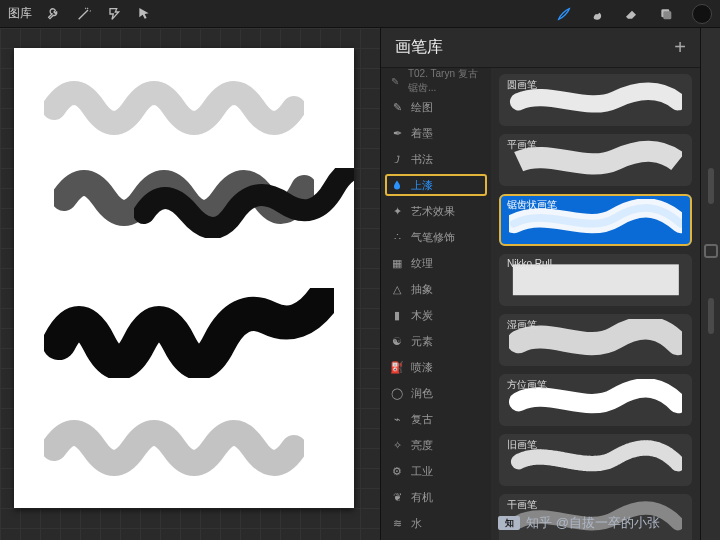 The image size is (720, 540). What do you see at coordinates (84, 14) in the screenshot?
I see `wand-icon` at bounding box center [84, 14].